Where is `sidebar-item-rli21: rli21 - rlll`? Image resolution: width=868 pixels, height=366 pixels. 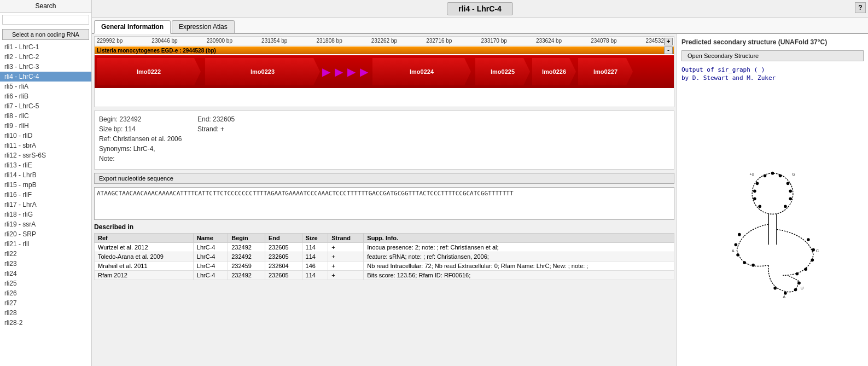 sidebar-item-rli21: rli21 - rlll is located at coordinates (46, 244).